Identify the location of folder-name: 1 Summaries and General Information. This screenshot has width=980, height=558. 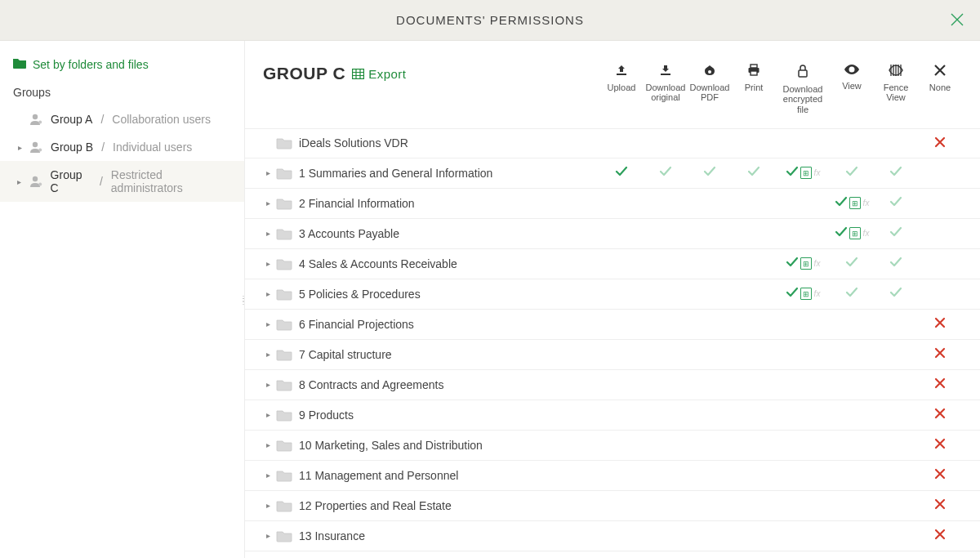
(395, 173).